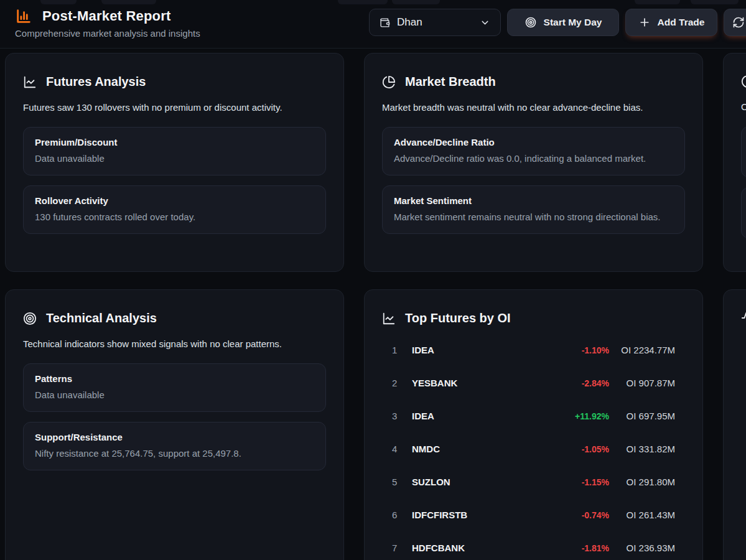 This screenshot has height=560, width=746. I want to click on rank: 5, so click(402, 482).